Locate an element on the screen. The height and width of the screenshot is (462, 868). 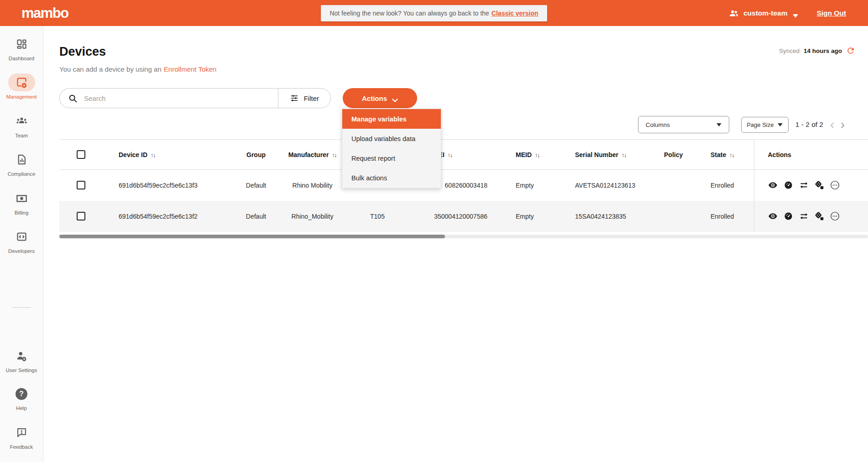
caret-down-icon is located at coordinates (719, 125).